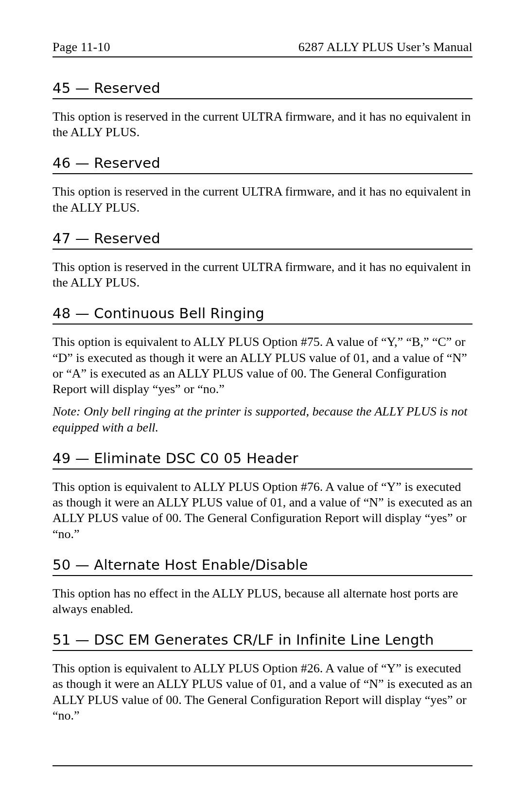  What do you see at coordinates (262, 766) in the screenshot?
I see `footer-rule` at bounding box center [262, 766].